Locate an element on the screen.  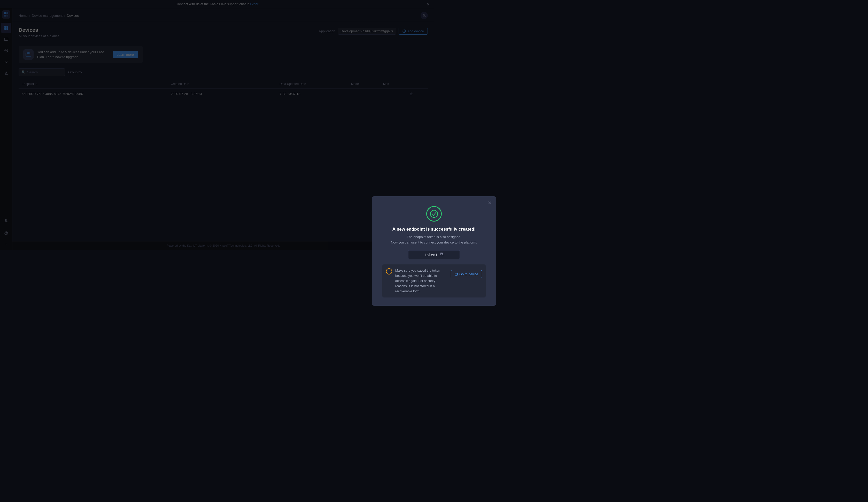
success-icon-wrapper is located at coordinates (430, 214).